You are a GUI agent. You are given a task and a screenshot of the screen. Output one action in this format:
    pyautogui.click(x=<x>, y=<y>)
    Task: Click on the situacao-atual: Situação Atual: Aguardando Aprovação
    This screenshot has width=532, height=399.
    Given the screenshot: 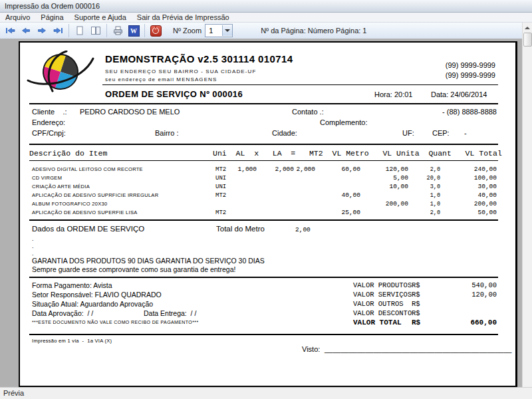 What is the action you would take?
    pyautogui.click(x=92, y=304)
    